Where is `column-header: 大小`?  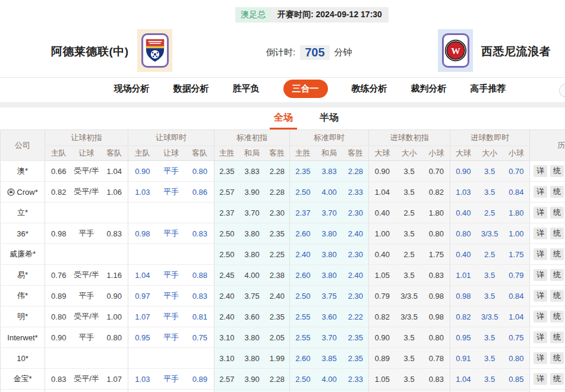
column-header: 大小 is located at coordinates (409, 153).